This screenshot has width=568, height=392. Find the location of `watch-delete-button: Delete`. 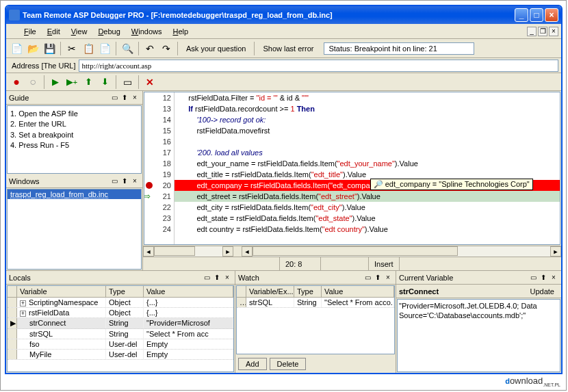

watch-delete-button: Delete is located at coordinates (288, 364).